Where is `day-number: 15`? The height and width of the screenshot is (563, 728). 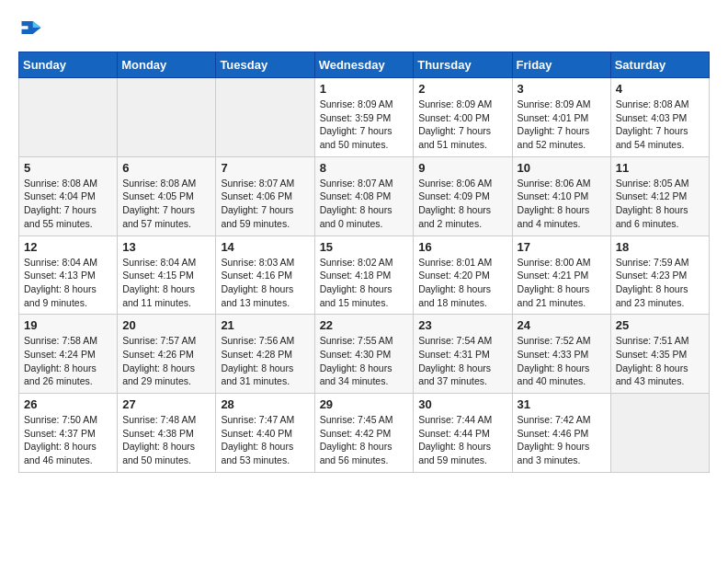
day-number: 15 is located at coordinates (364, 247).